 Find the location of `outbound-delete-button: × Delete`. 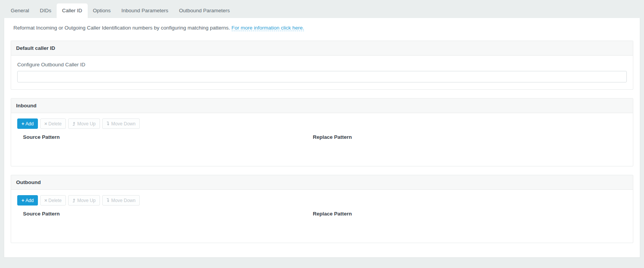

outbound-delete-button: × Delete is located at coordinates (53, 200).